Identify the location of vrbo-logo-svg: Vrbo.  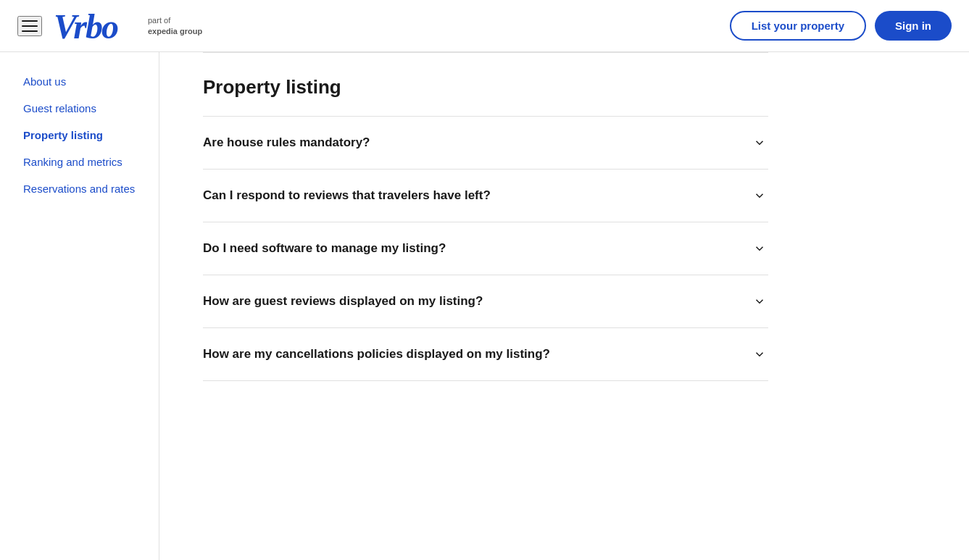
(97, 26).